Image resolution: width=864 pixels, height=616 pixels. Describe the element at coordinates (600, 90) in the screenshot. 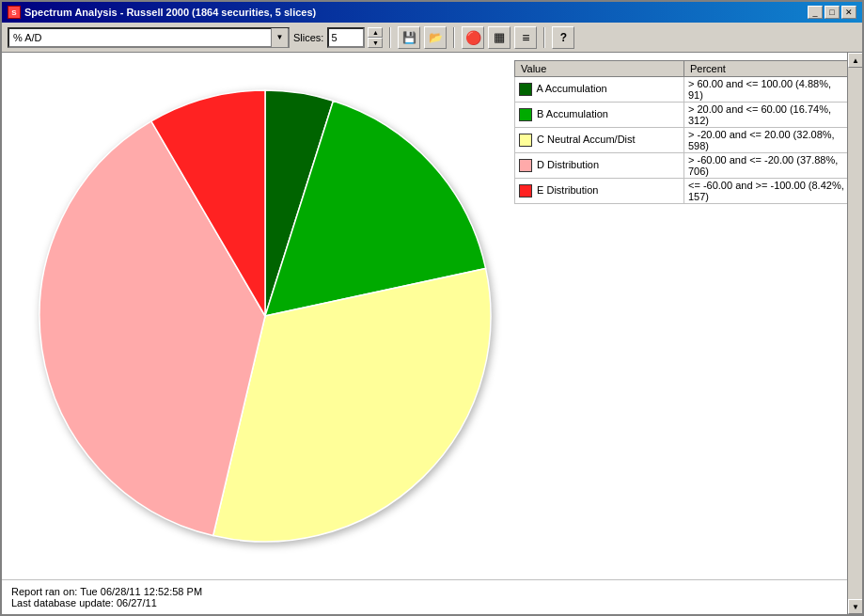

I see `legend-label: A Accumulation` at that location.